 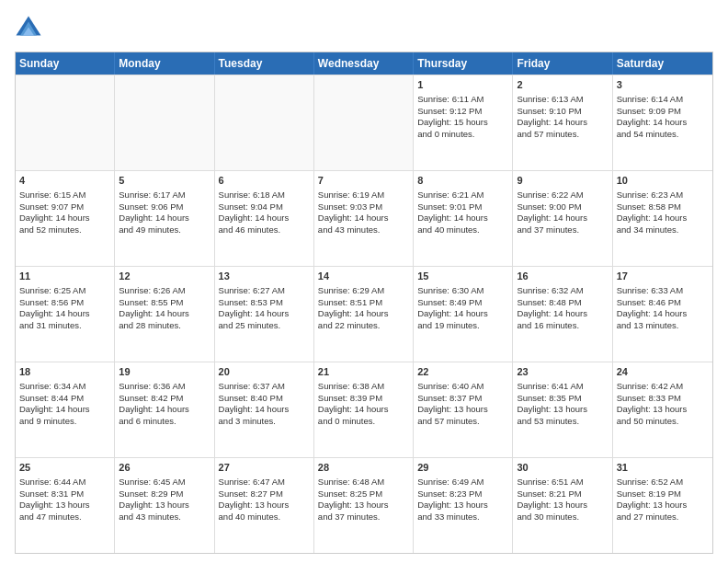 I want to click on day-cell-27: 27Sunrise: 6:47 AMSunset: 8:27 PMDayligh…, so click(x=265, y=506).